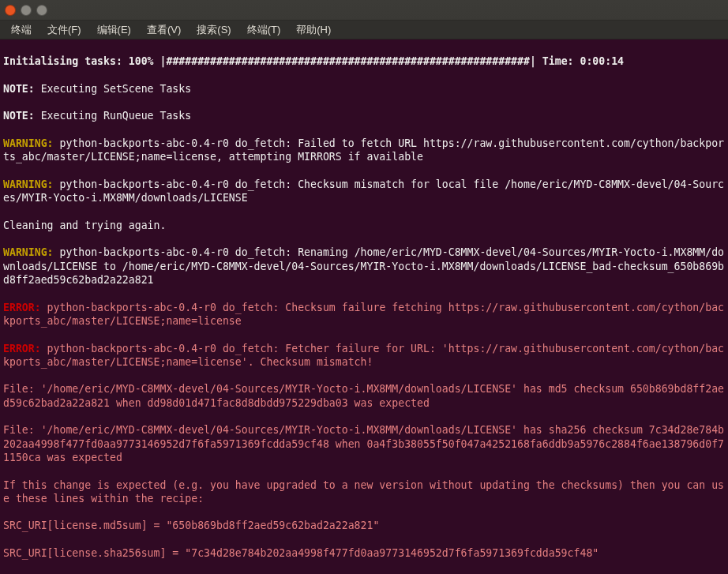 The width and height of the screenshot is (728, 574). What do you see at coordinates (363, 355) in the screenshot?
I see `error-text: python-backports-abc-0.4-r0 do_fetch: Fe…` at bounding box center [363, 355].